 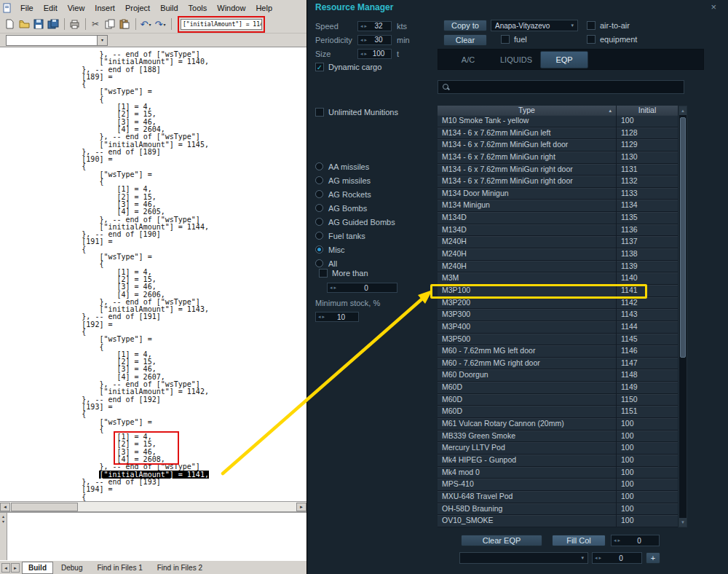 What do you see at coordinates (53, 24) in the screenshot?
I see `save-all-icon` at bounding box center [53, 24].